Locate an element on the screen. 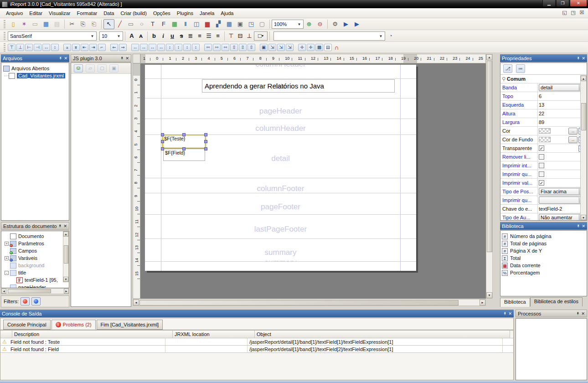 The height and width of the screenshot is (383, 588). increase-font-icon: A is located at coordinates (132, 36).